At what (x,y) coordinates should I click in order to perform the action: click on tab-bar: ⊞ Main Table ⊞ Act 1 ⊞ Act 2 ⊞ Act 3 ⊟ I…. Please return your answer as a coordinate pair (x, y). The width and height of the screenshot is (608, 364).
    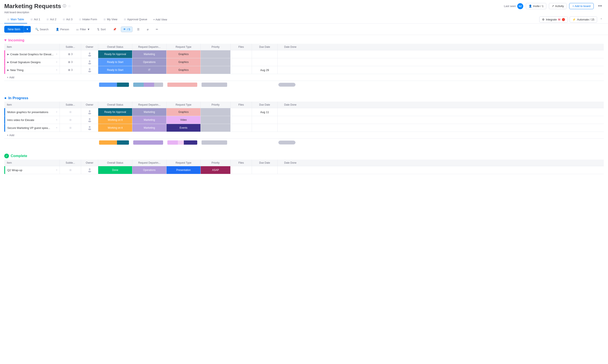
    Looking at the image, I should click on (304, 20).